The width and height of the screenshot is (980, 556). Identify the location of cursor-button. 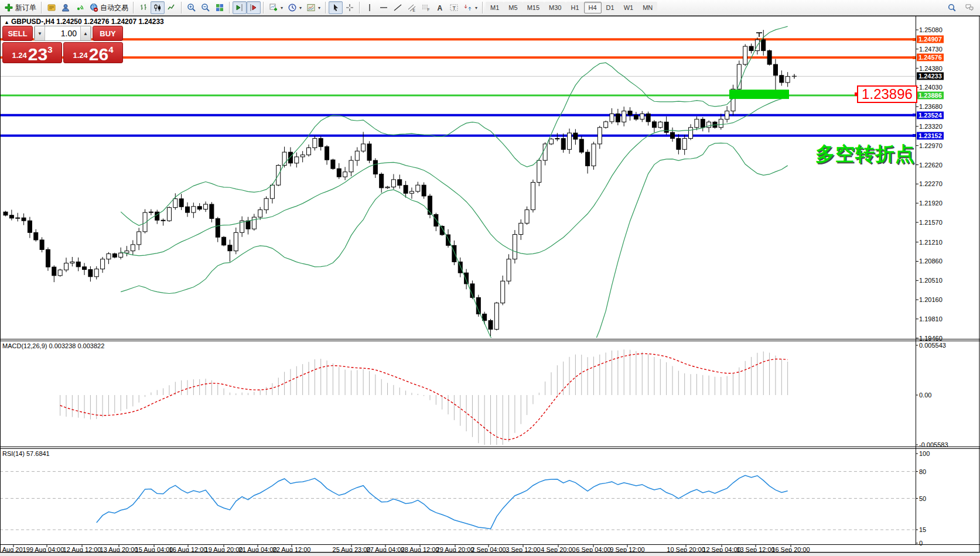
(336, 8).